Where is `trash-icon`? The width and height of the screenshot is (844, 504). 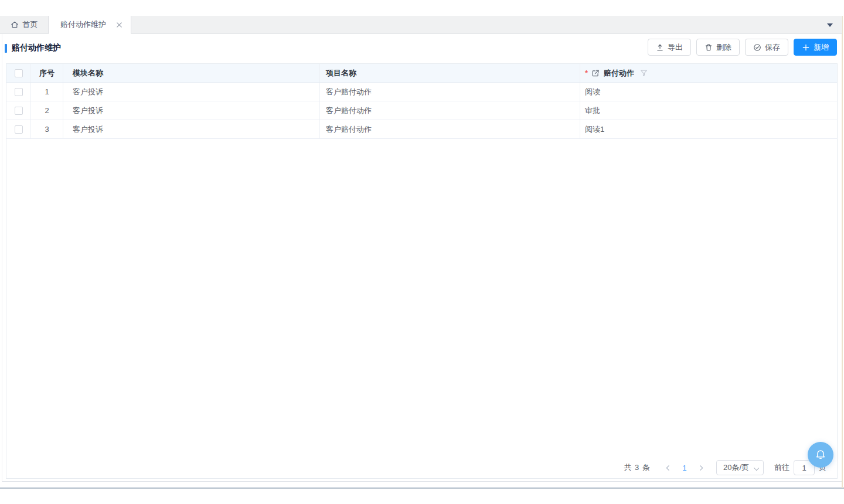
trash-icon is located at coordinates (709, 47).